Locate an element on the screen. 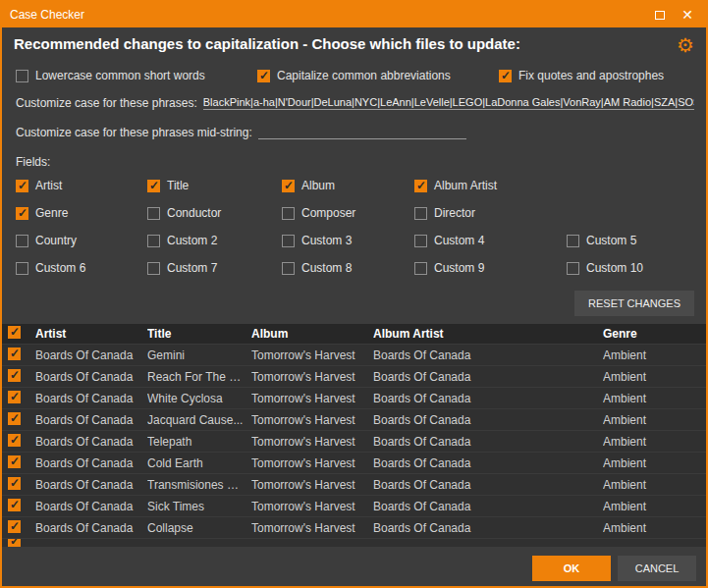  field-artist: Artist is located at coordinates (82, 186).